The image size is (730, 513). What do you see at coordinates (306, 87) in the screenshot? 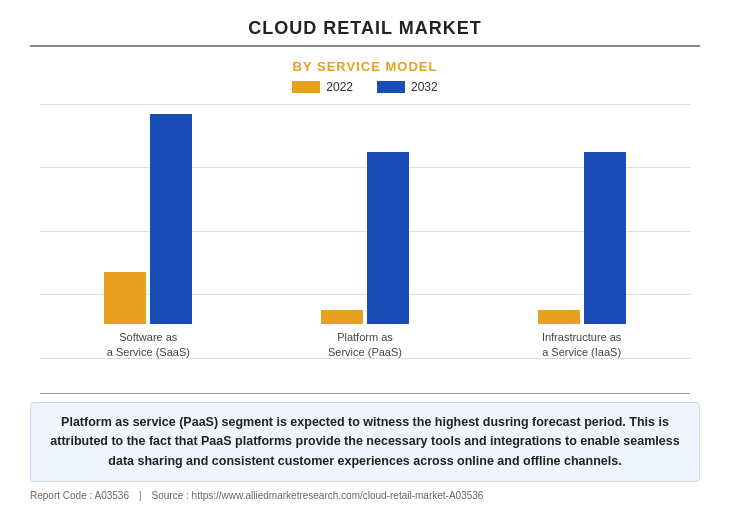
I see `legend-color-2022` at bounding box center [306, 87].